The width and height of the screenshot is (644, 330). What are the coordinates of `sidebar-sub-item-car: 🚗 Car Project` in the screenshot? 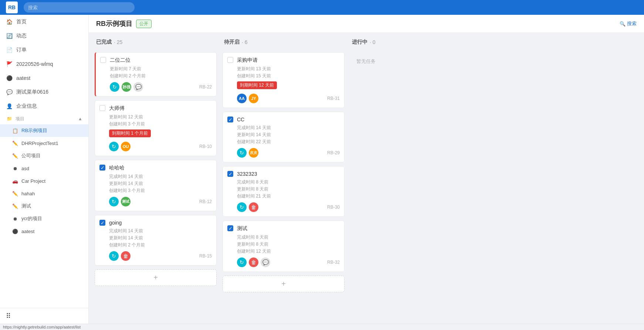 It's located at (44, 181).